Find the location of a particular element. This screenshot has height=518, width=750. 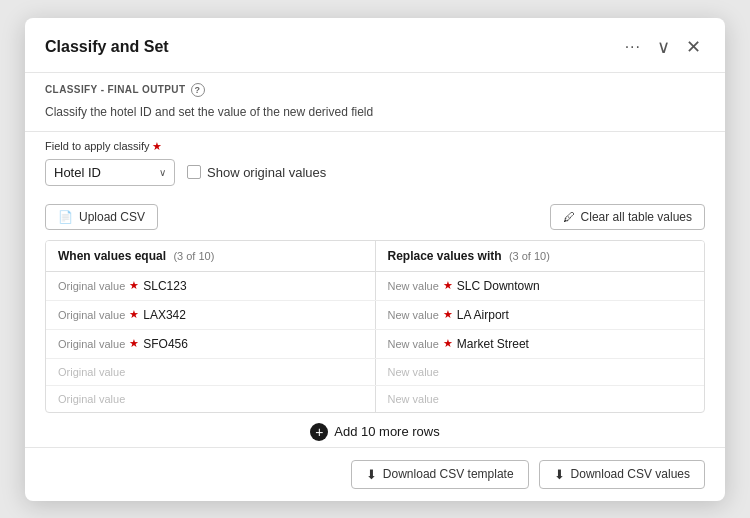

clear-table-button: 🖊 Clear all table values is located at coordinates (628, 217).